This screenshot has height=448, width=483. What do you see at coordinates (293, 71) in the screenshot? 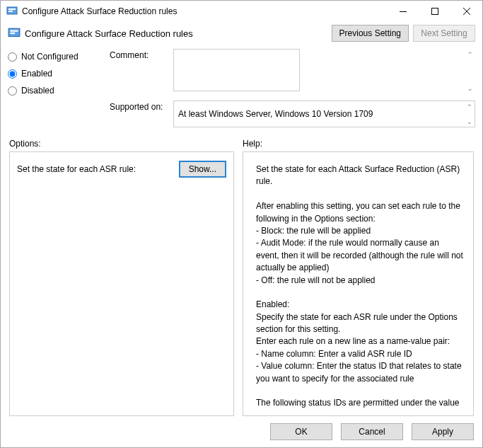
I see `comment-row: Comment: ⌃ ⌄` at bounding box center [293, 71].